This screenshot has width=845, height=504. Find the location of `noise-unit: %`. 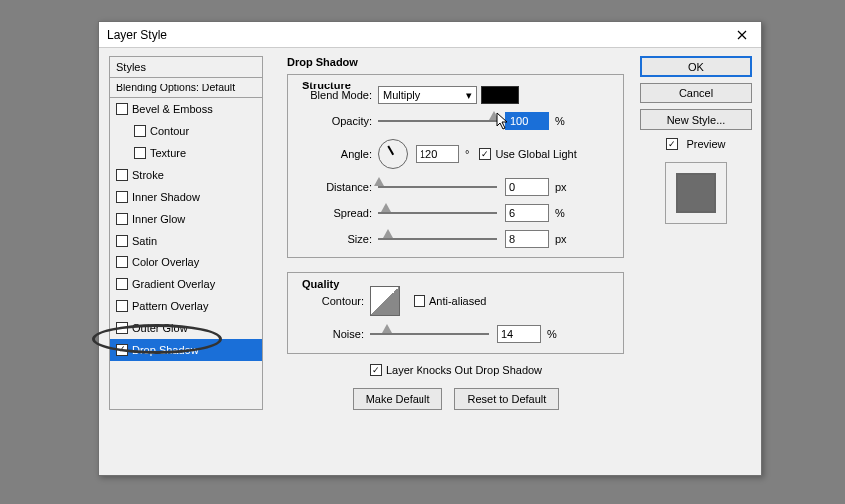

noise-unit: % is located at coordinates (552, 334).